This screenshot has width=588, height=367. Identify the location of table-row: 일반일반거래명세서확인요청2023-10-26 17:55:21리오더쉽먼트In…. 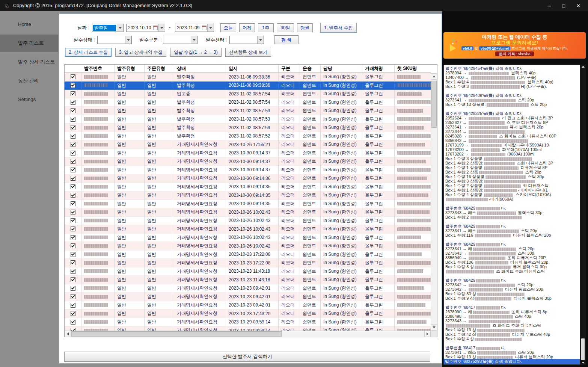
(248, 145).